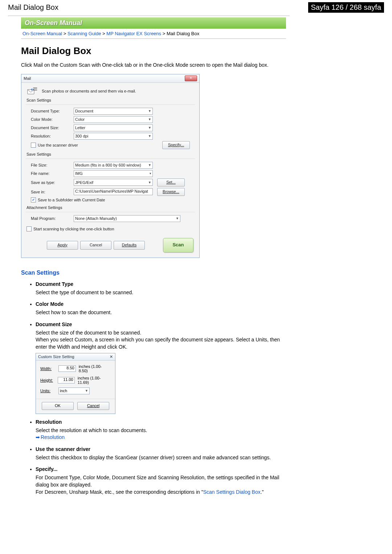  Describe the element at coordinates (52, 165) in the screenshot. I see `file-size-label: File Size:` at that location.